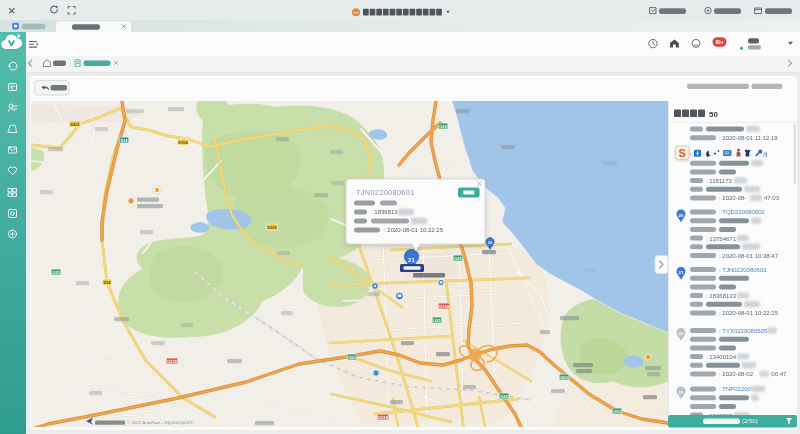 The image size is (800, 434). I want to click on svg-text: 22, so click(682, 334).